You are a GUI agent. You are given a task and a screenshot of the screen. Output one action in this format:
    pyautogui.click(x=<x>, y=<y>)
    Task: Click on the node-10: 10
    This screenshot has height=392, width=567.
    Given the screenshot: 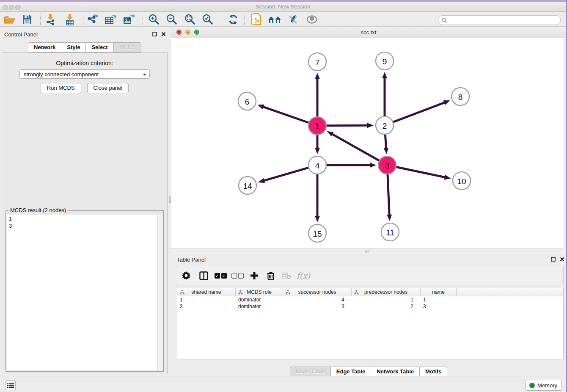 What is the action you would take?
    pyautogui.click(x=462, y=181)
    